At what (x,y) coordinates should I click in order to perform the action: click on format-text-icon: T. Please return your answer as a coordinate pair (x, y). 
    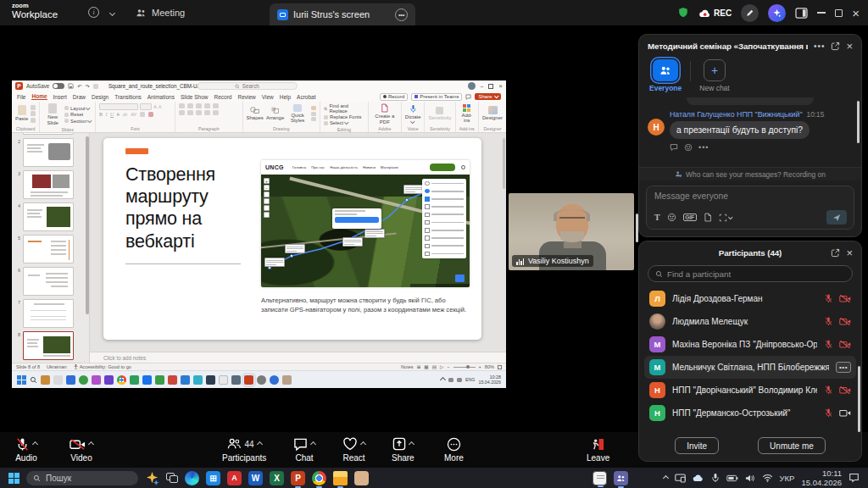
    Looking at the image, I should click on (658, 217).